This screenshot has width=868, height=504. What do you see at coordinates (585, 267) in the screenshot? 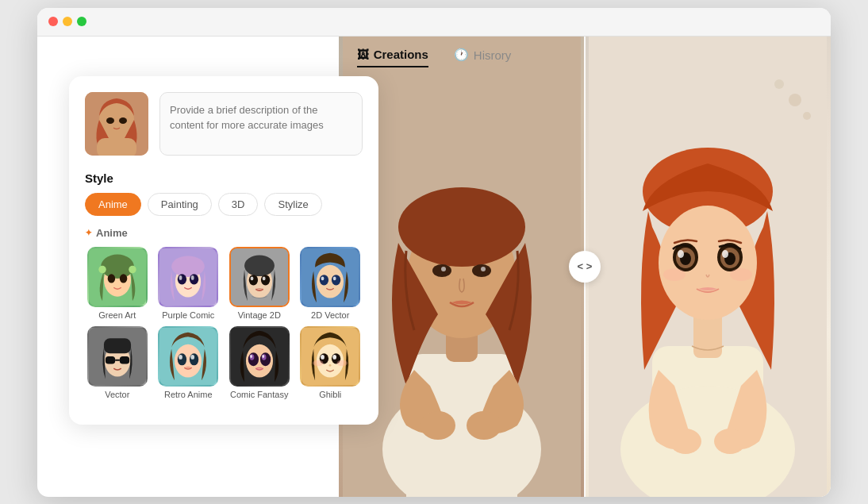
I see `split-handle: < >` at bounding box center [585, 267].